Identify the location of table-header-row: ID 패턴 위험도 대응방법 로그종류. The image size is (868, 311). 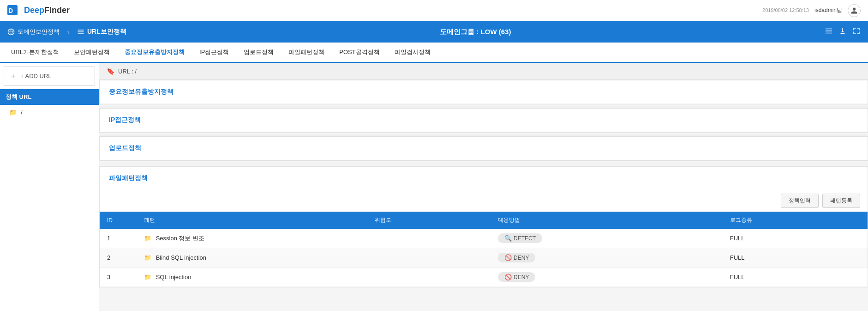
(484, 220).